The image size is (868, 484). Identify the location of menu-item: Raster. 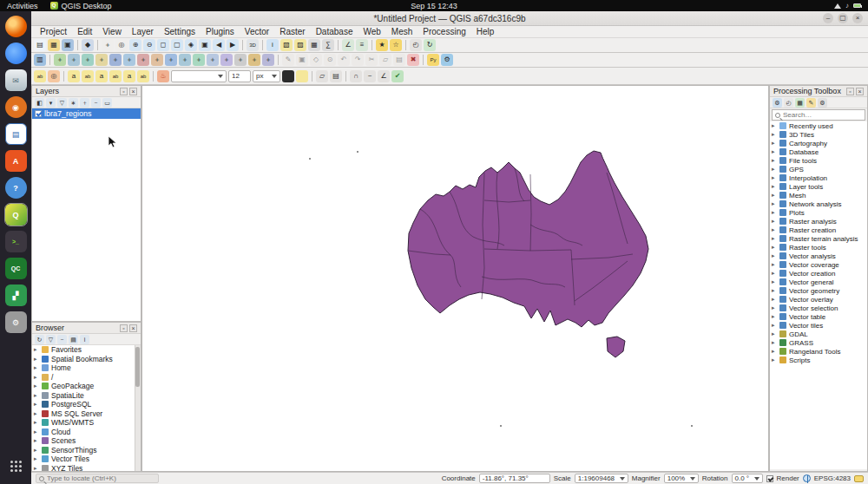
(292, 31).